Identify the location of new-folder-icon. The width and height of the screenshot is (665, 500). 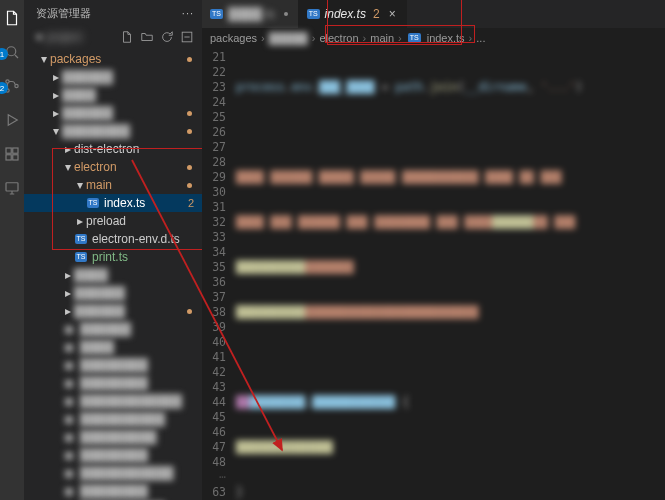
(147, 37).